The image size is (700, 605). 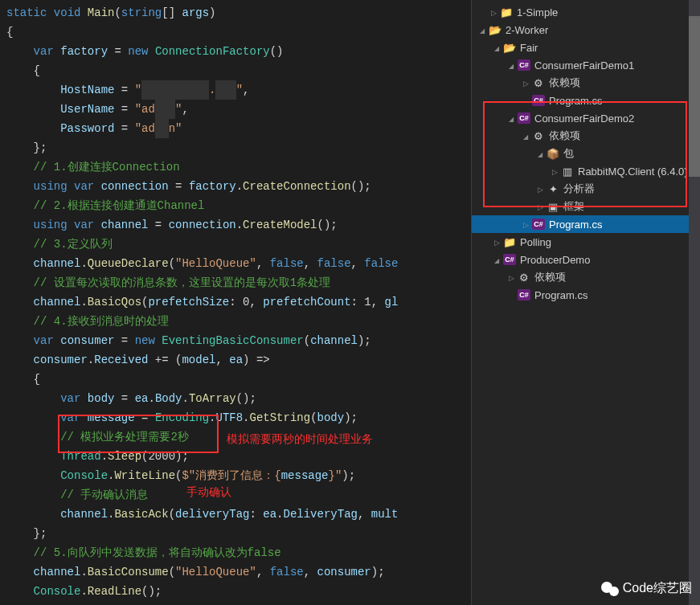 What do you see at coordinates (586, 189) in the screenshot?
I see `tree-item-analyzer: ✦ 分析器` at bounding box center [586, 189].